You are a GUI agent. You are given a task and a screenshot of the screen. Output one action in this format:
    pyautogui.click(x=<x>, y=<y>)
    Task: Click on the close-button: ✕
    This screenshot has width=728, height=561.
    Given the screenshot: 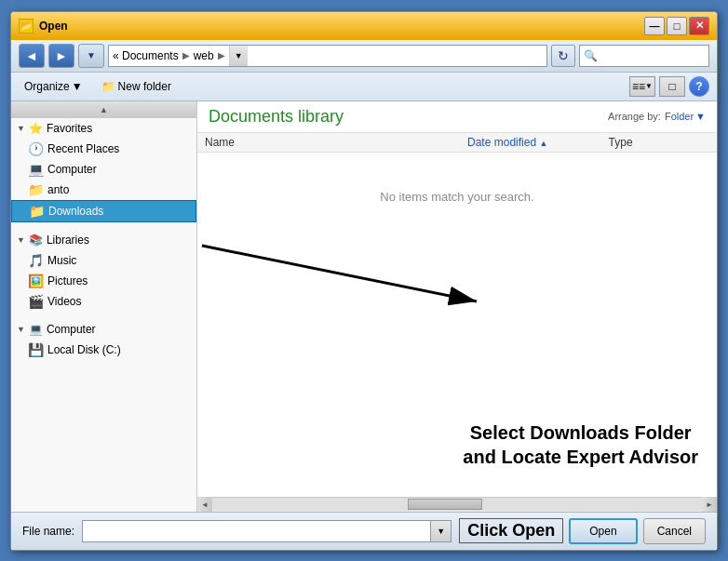 What is the action you would take?
    pyautogui.click(x=699, y=26)
    